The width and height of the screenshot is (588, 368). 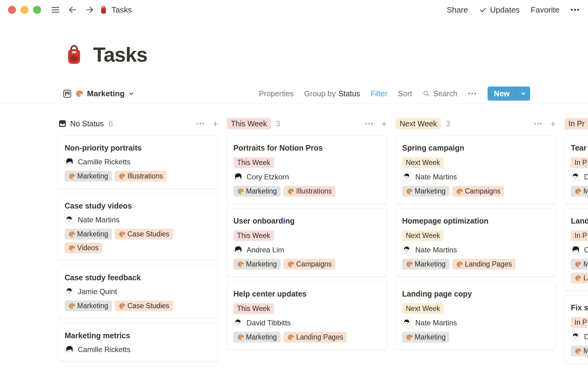 What do you see at coordinates (440, 94) in the screenshot?
I see `search-button: Search` at bounding box center [440, 94].